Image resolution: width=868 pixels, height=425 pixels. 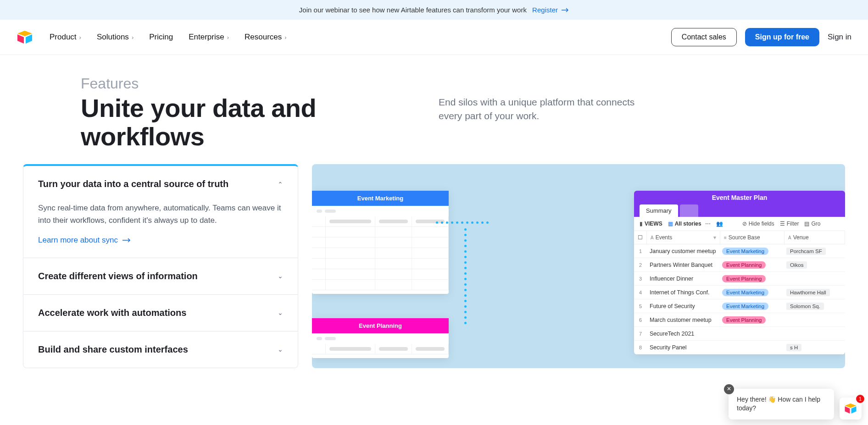 I want to click on banner-link-label: Register, so click(x=545, y=10).